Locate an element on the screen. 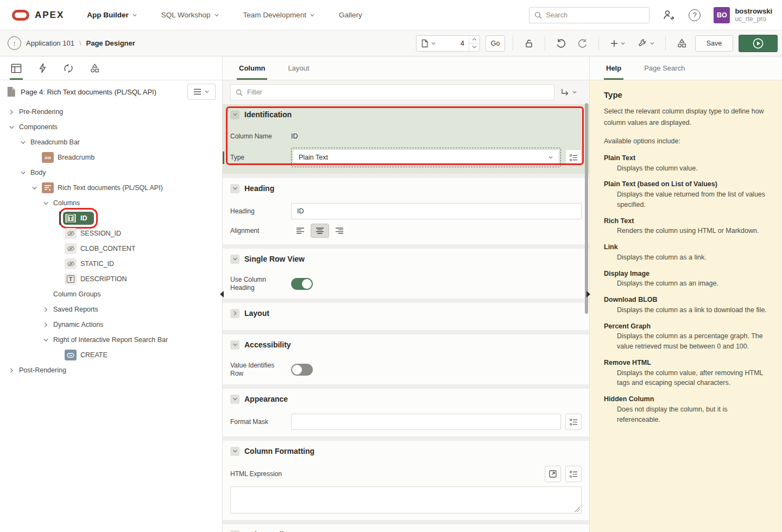  code-editor-button is located at coordinates (553, 474).